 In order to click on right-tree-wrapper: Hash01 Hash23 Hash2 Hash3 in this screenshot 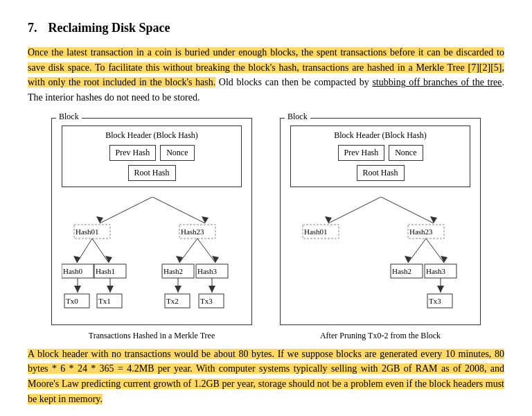, I will do `click(380, 256)`.